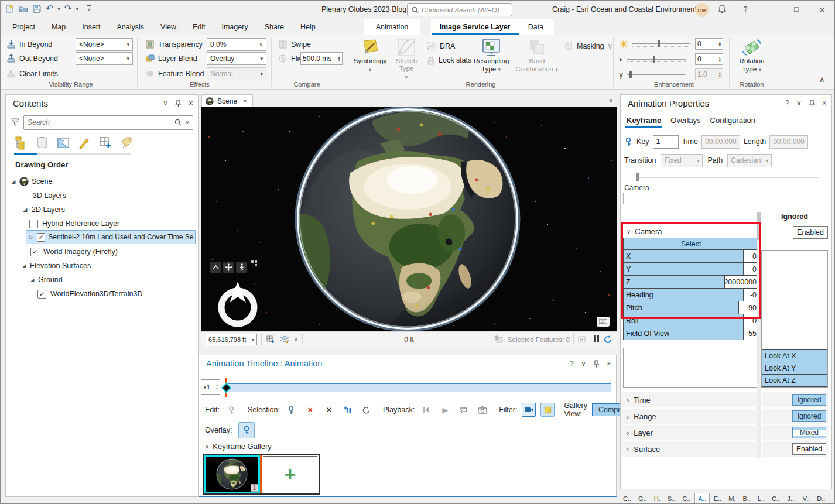 Image resolution: width=835 pixels, height=504 pixels. I want to click on tree-item-2d-layers: ◢ 2D Layers, so click(102, 210).